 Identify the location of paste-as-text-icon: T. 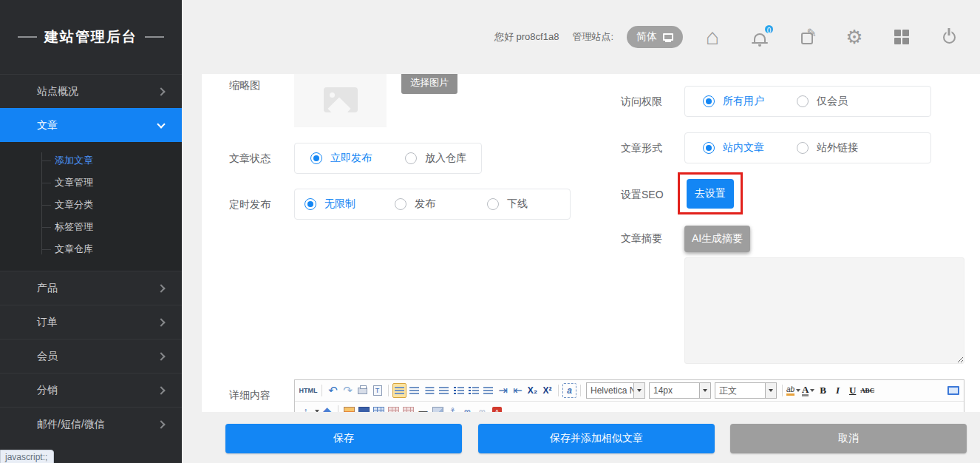
(377, 391).